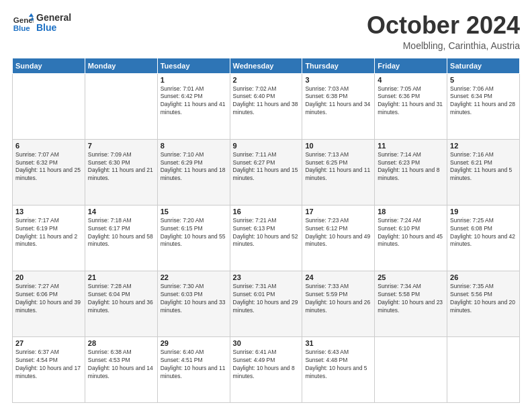  I want to click on calendar-cell: 11Sunrise: 7:14 AMSunset: 6:23 PMDayligh…, so click(411, 172).